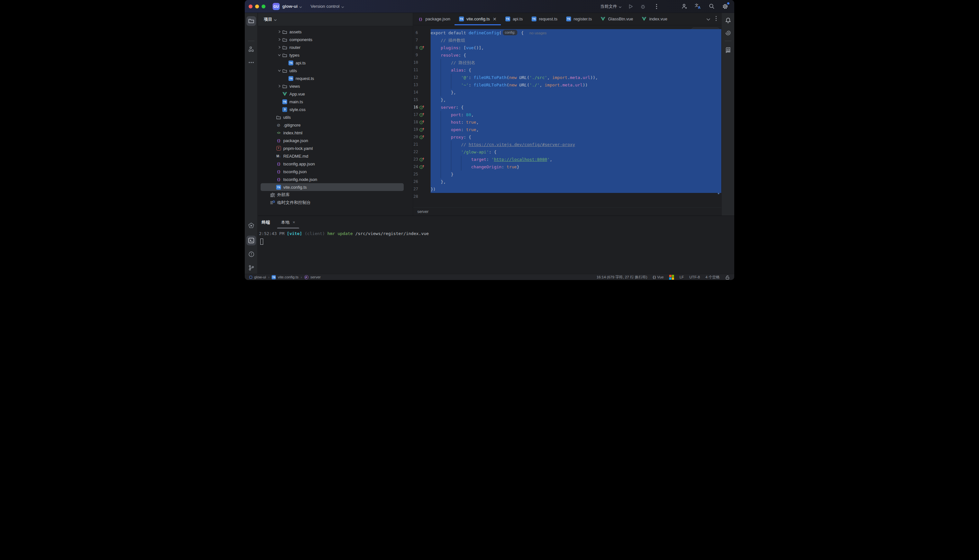 This screenshot has height=560, width=979. What do you see at coordinates (657, 7) in the screenshot?
I see `more-actions-button` at bounding box center [657, 7].